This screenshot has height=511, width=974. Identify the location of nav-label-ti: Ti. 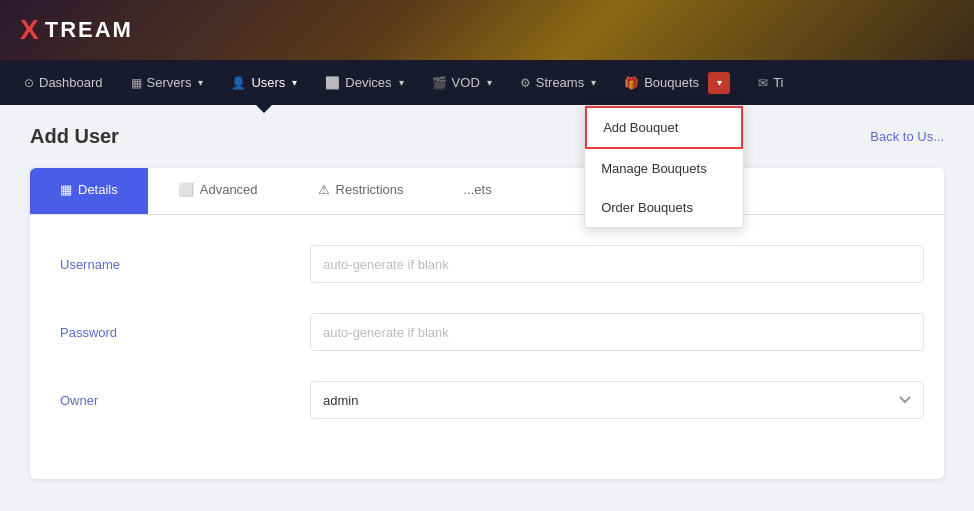
(778, 82).